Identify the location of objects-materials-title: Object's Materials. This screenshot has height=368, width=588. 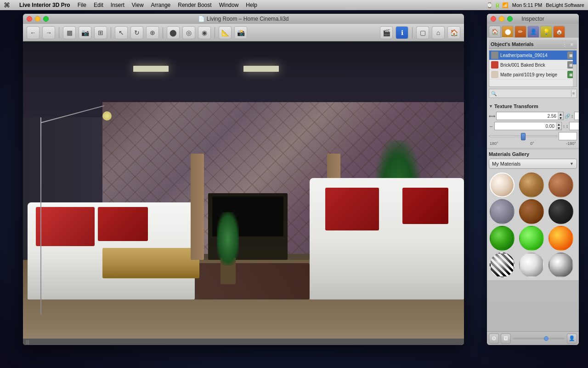
(526, 44).